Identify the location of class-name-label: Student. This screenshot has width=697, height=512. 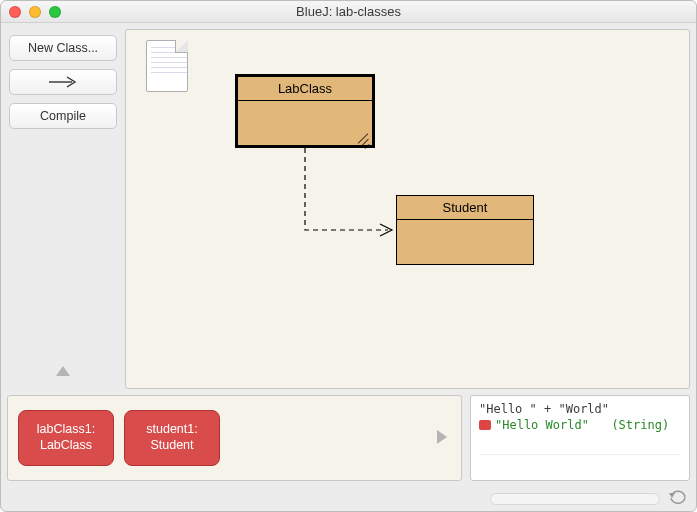
(465, 208).